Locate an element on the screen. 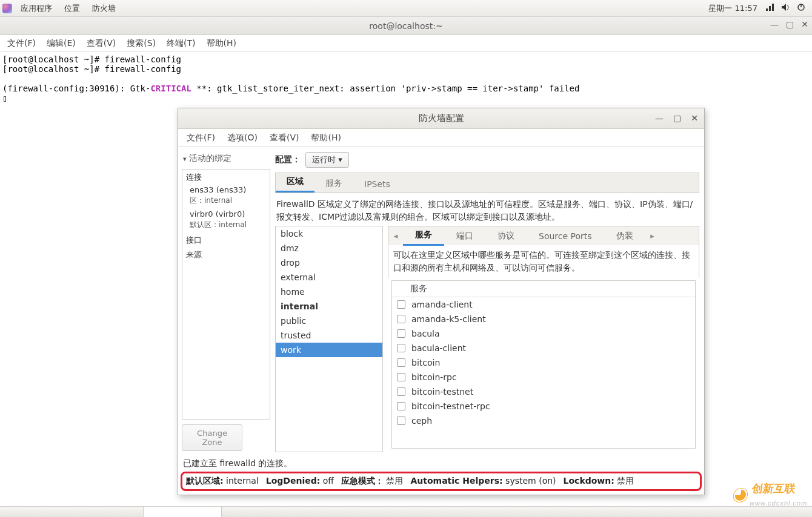 This screenshot has width=812, height=517. status-logdenied-label: LogDenied: is located at coordinates (293, 481).